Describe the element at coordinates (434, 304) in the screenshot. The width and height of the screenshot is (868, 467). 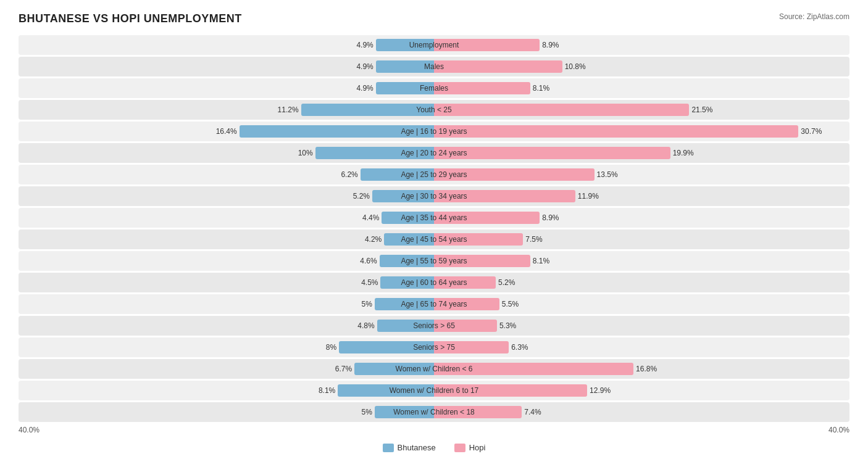
I see `bar-row: 5% Age | 65 to 74 years 5.5%` at that location.